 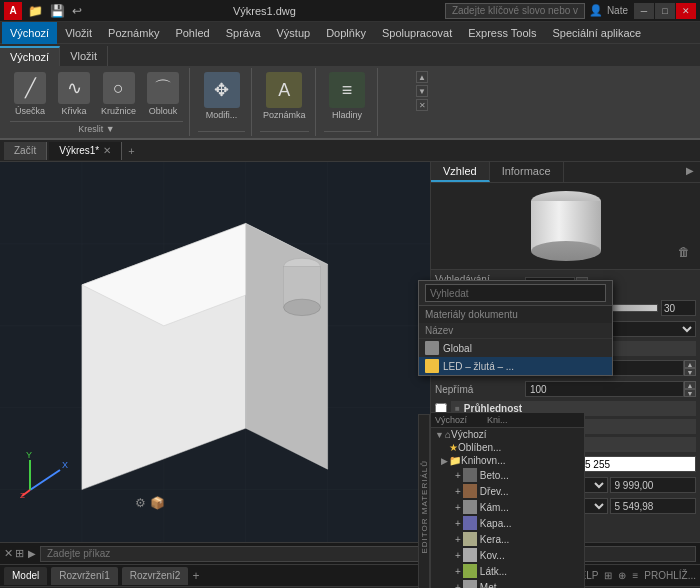 What do you see at coordinates (74, 94) in the screenshot?
I see `krivka-button: ∿ Křivka` at bounding box center [74, 94].